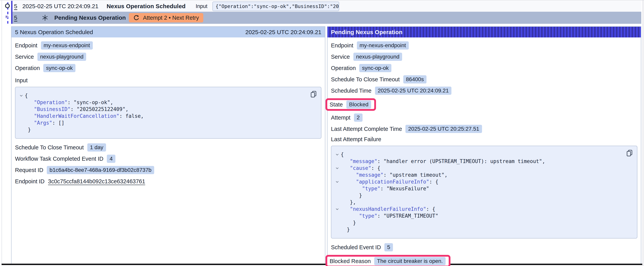  Describe the element at coordinates (100, 109) in the screenshot. I see `json-value: : "20250225122409",` at that location.